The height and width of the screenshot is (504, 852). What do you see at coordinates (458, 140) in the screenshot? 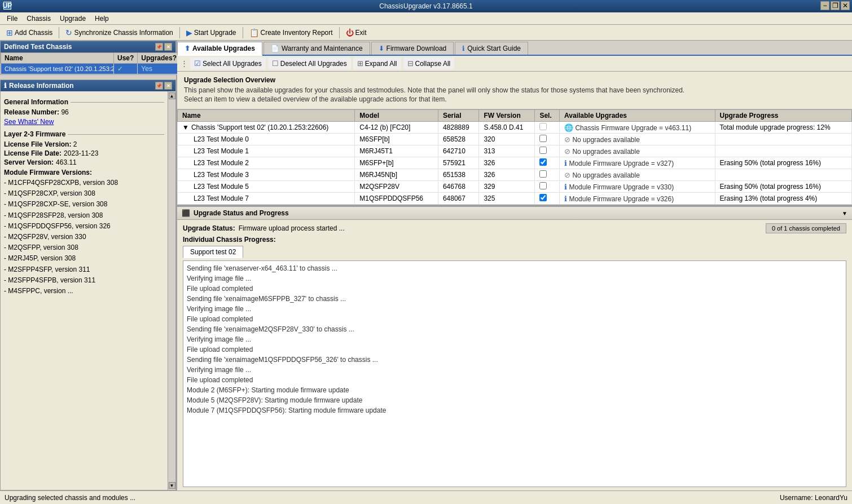
I see `row-serial: 658528` at bounding box center [458, 140].